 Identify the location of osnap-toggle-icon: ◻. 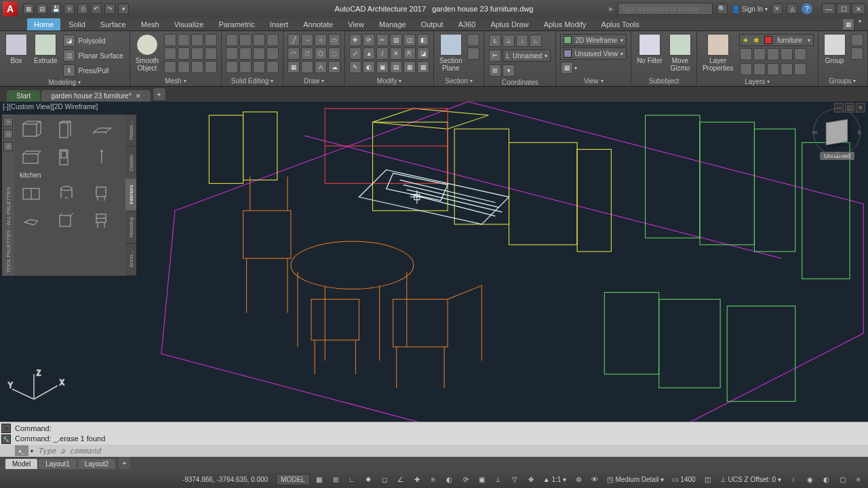
(384, 479).